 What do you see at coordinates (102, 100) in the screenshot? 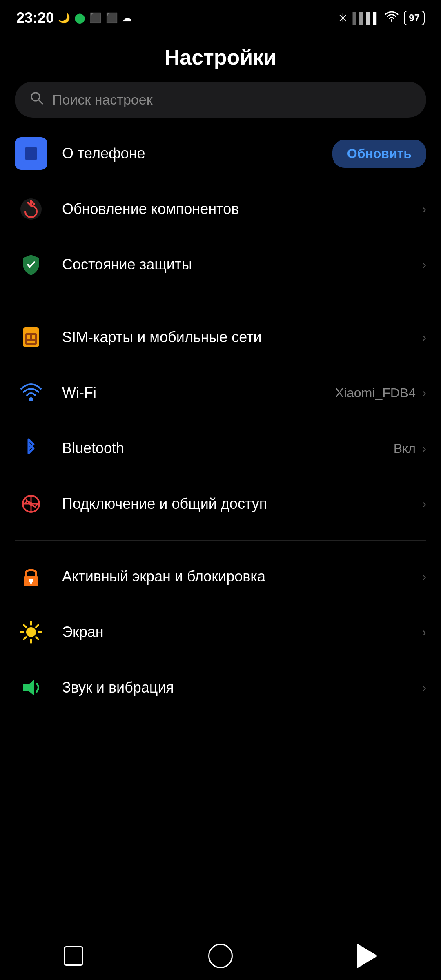
I see `search-placeholder: Поиск настроек` at bounding box center [102, 100].